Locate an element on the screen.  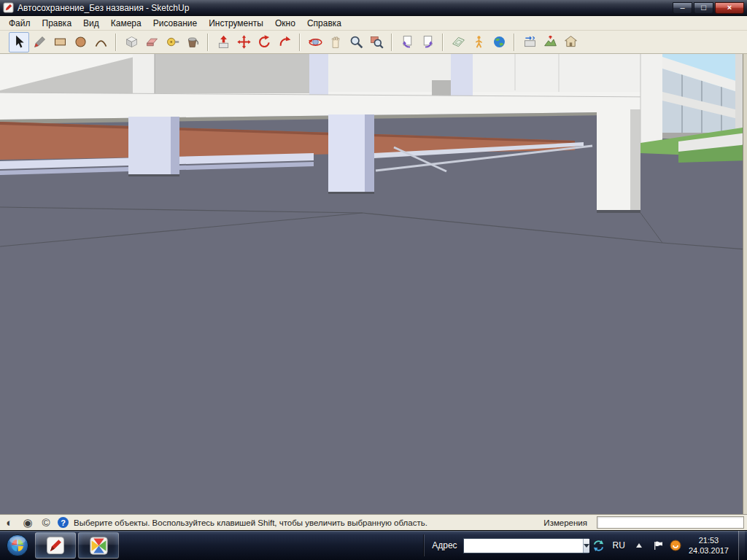
address-go-button is located at coordinates (599, 545).